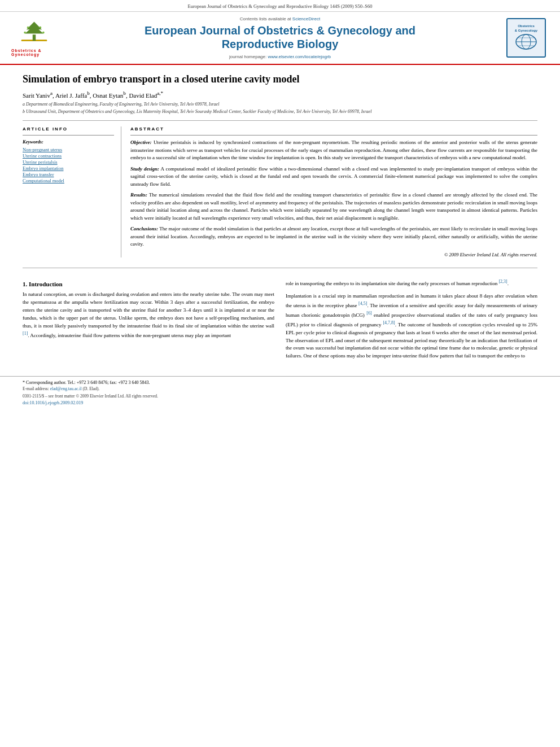  I want to click on abstract-results: Results: The numerical simulations revea…, so click(334, 207).